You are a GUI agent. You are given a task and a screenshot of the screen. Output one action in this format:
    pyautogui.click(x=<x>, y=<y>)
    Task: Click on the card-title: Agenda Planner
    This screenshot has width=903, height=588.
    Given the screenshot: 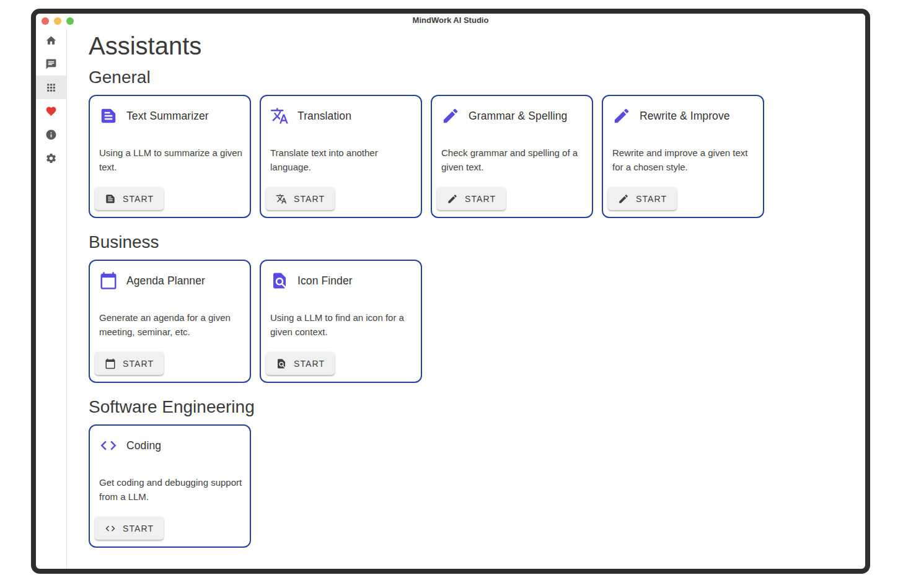 What is the action you would take?
    pyautogui.click(x=166, y=281)
    